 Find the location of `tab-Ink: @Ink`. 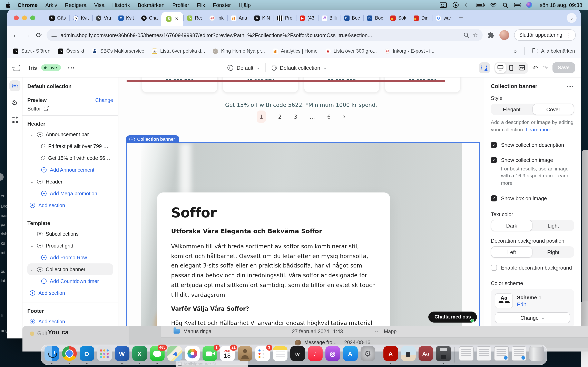

tab-Ink: @Ink is located at coordinates (216, 18).